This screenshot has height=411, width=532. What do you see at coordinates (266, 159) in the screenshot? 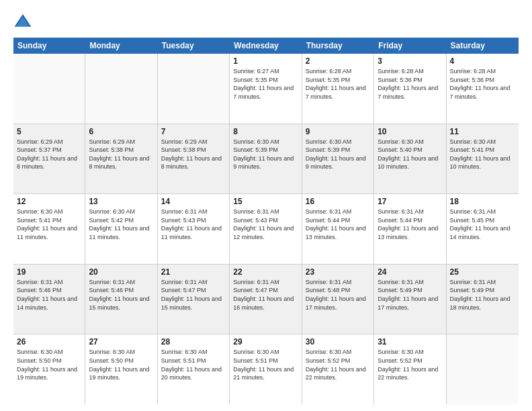
I see `calendar-day-cell: 8Sunrise: 6:30 AM Sunset: 5:39 PM Daylig…` at bounding box center [266, 159].